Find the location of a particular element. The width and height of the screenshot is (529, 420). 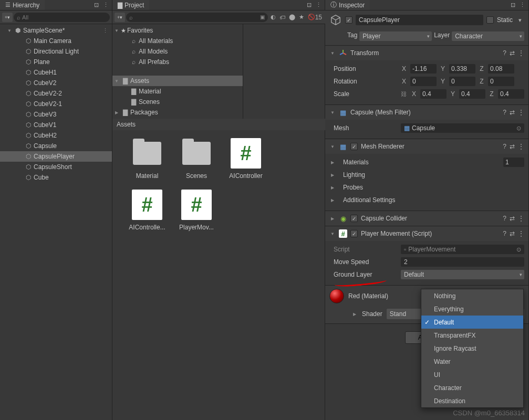

hierarchy-item: ⬡Directional Light is located at coordinates (56, 51).